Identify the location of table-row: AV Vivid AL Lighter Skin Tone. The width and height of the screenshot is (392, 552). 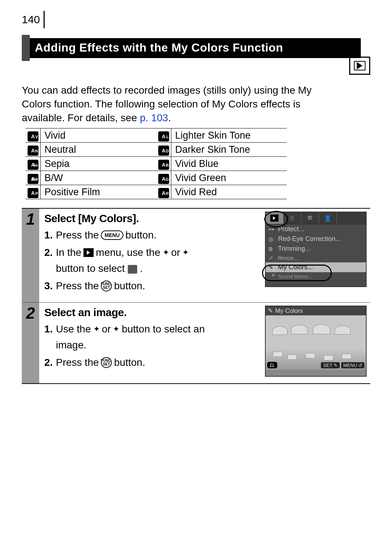
(156, 136).